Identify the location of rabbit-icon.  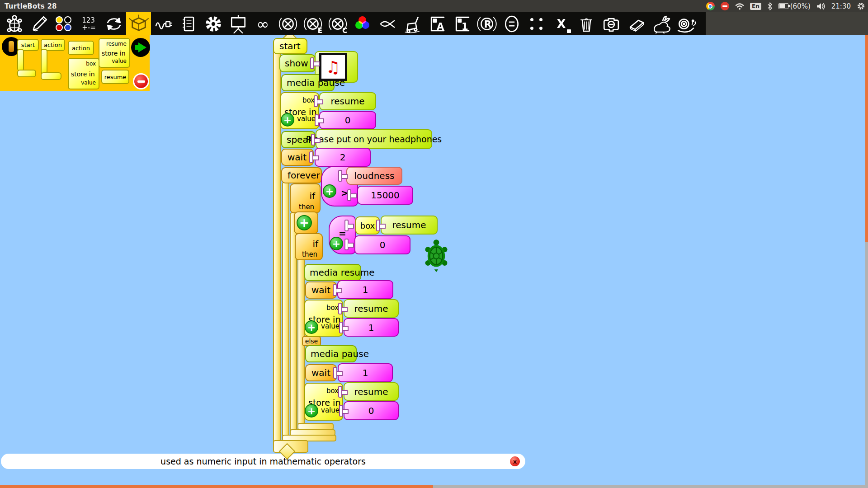
(661, 23).